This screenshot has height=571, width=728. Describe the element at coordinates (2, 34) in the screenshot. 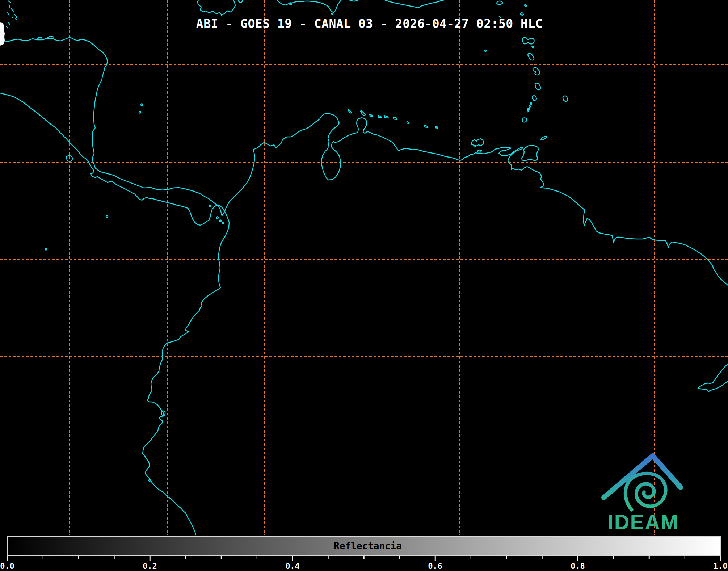

I see `cloud-patch` at that location.